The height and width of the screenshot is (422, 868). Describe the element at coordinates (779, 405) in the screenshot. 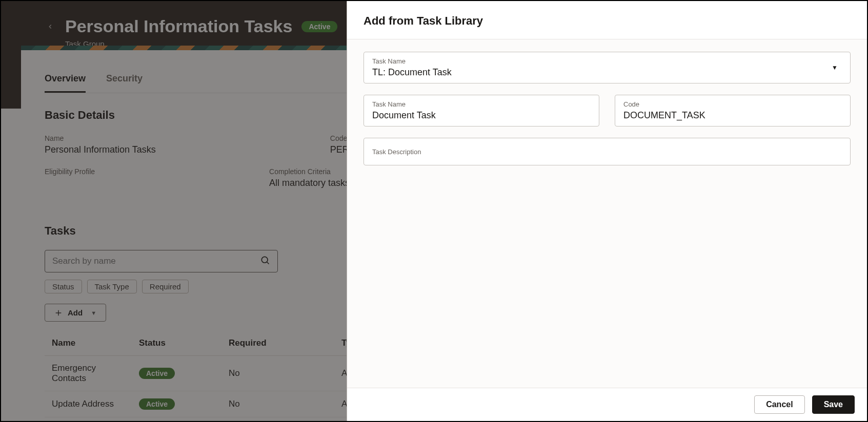

I see `cancel-button: Cancel` at that location.